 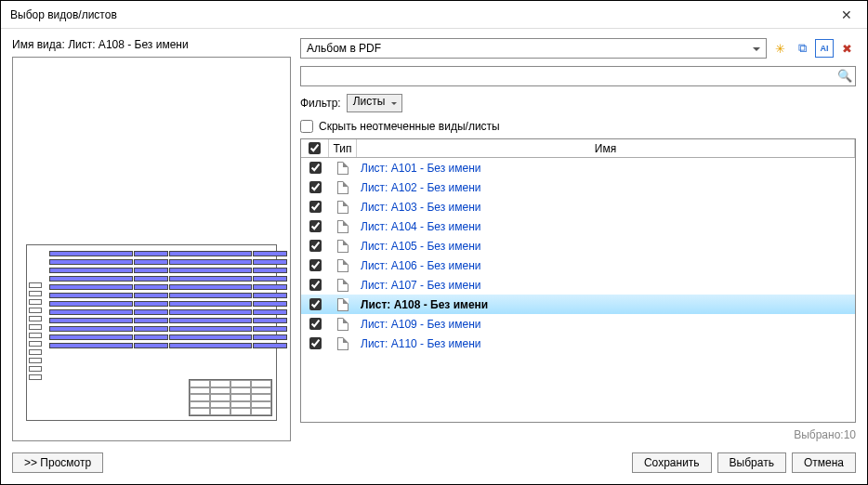 I want to click on table-row: Лист: А106 - Без имени, so click(x=578, y=266).